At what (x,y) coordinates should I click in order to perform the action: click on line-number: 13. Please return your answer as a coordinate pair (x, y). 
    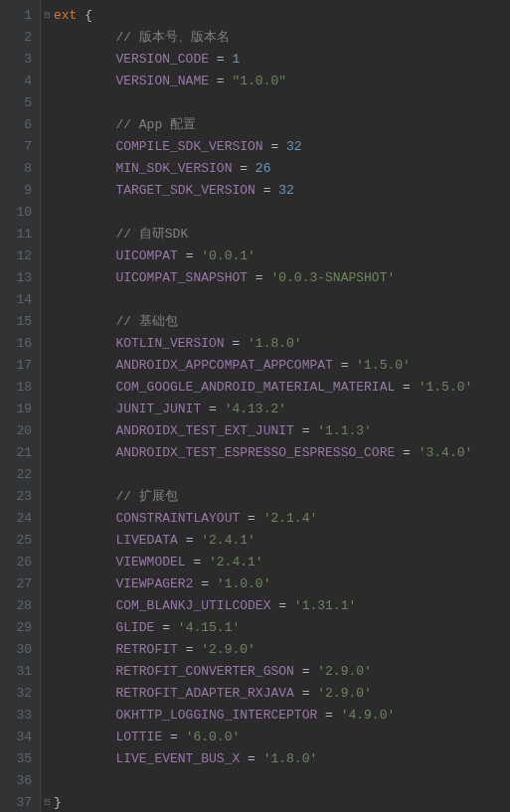
    Looking at the image, I should click on (16, 278).